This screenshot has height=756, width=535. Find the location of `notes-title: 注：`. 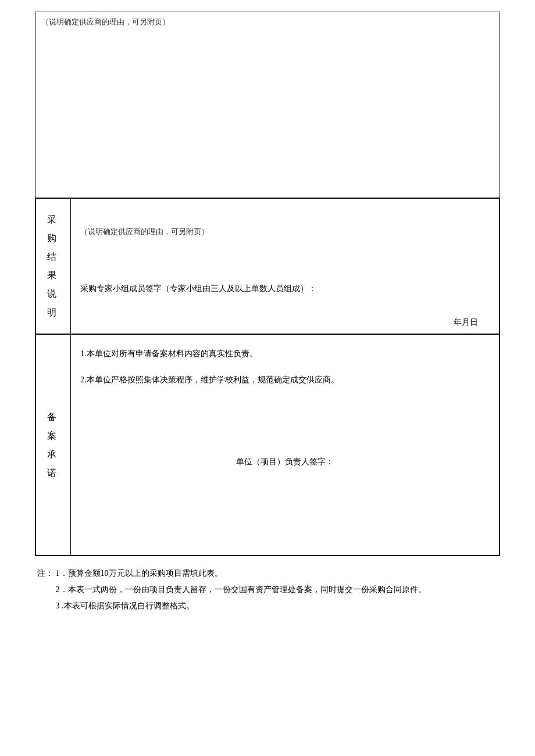

notes-title: 注： is located at coordinates (45, 573).